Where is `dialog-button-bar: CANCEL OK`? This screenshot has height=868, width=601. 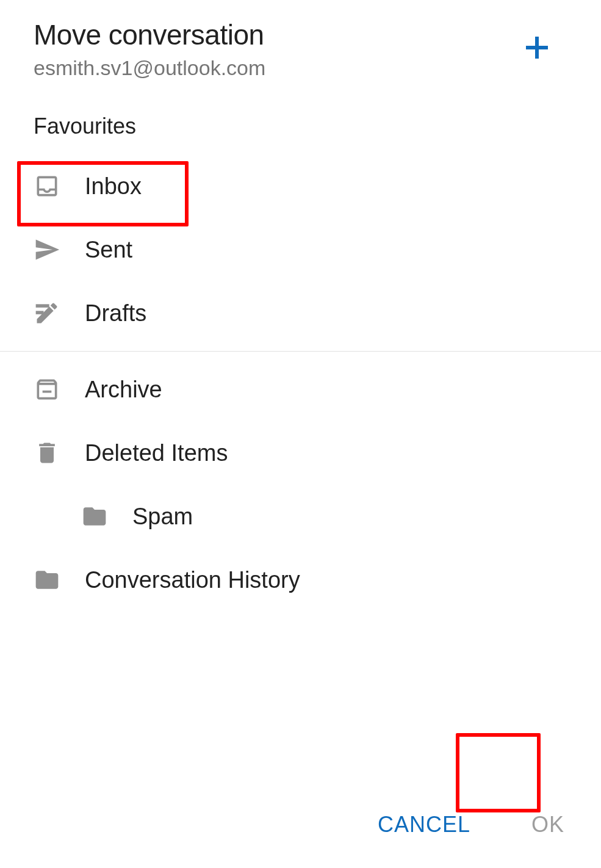
dialog-button-bar: CANCEL OK is located at coordinates (300, 825).